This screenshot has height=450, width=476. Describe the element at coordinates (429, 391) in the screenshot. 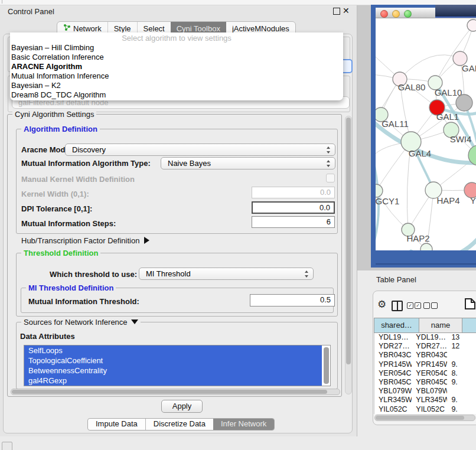

I see `table-cell: YBL079W` at that location.